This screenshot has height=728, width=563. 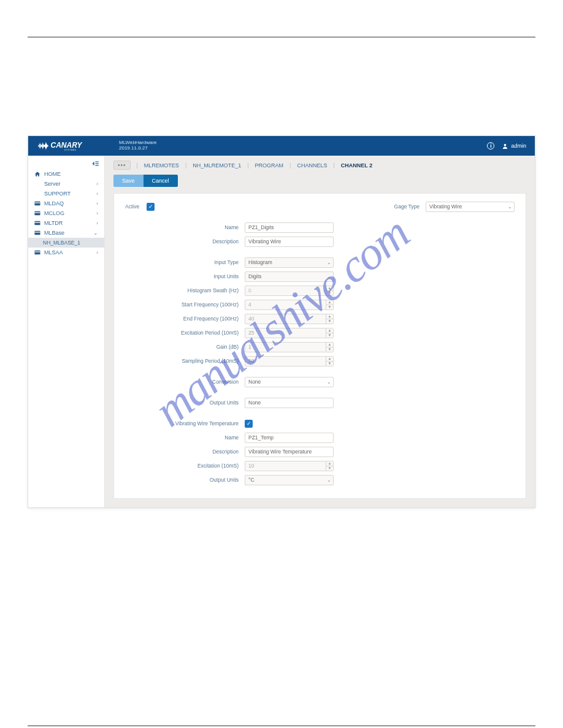 What do you see at coordinates (185, 438) in the screenshot?
I see `temp-name-label: Name` at bounding box center [185, 438].